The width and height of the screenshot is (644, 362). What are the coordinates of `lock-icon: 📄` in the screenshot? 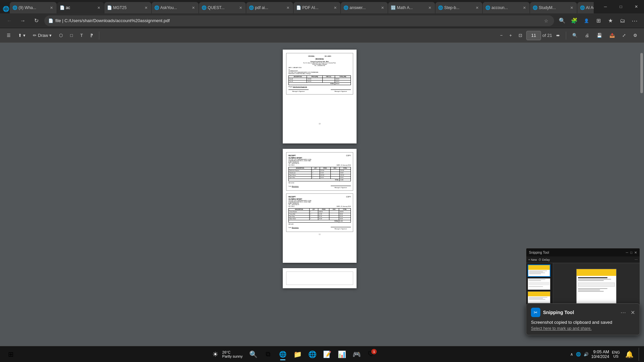 It's located at (51, 21).